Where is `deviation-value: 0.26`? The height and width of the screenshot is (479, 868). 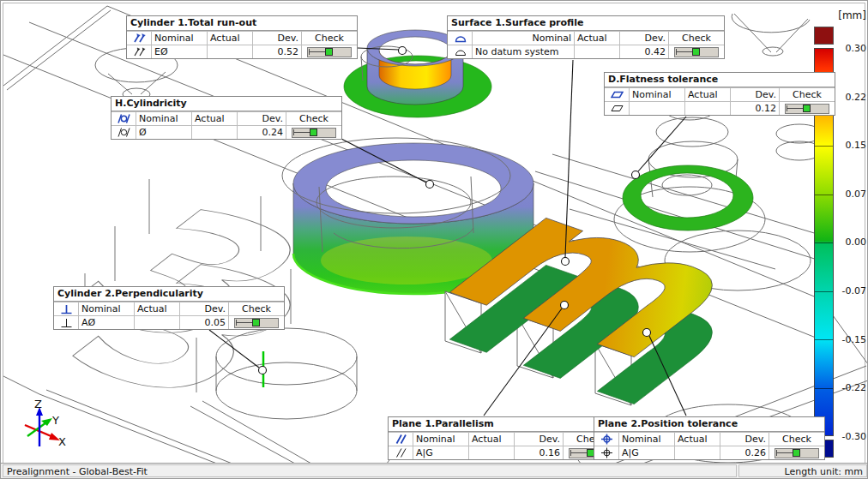 deviation-value: 0.26 is located at coordinates (744, 453).